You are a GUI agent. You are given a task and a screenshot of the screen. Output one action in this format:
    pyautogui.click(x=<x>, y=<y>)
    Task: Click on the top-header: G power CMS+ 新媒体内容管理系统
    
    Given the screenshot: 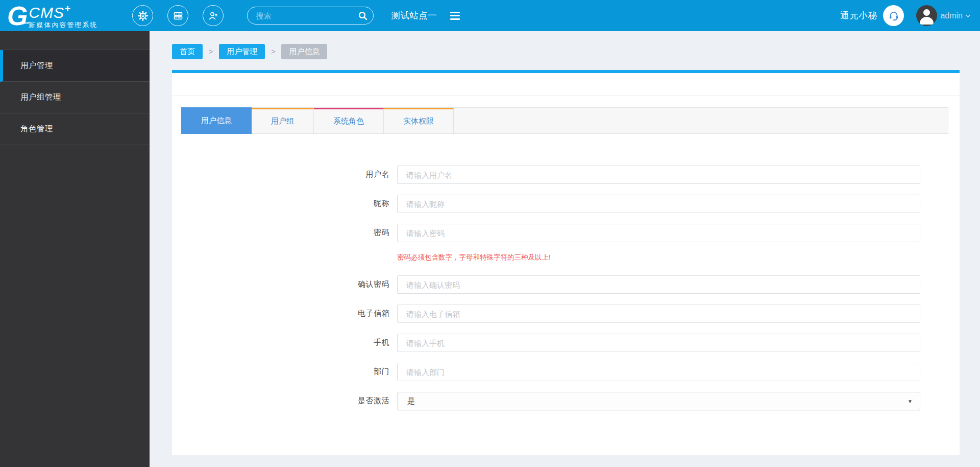 What is the action you would take?
    pyautogui.click(x=490, y=15)
    